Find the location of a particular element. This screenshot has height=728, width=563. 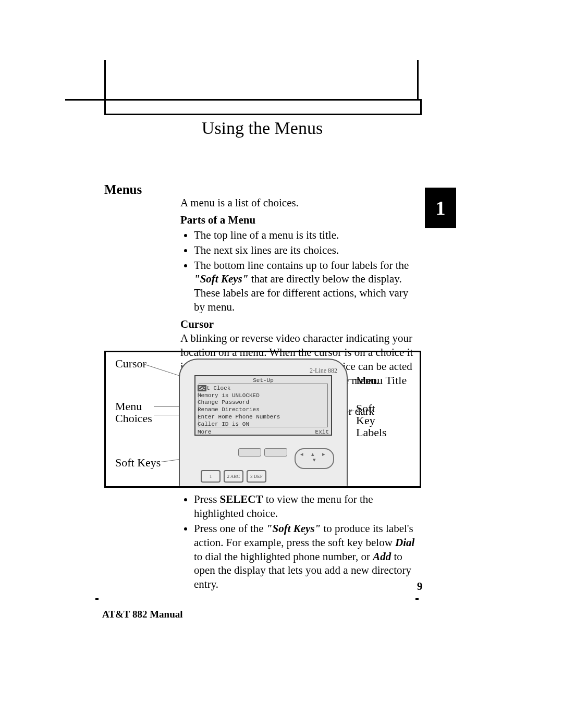

body-text-after: Press SELECT to view the menu for the hi… is located at coordinates (303, 542).